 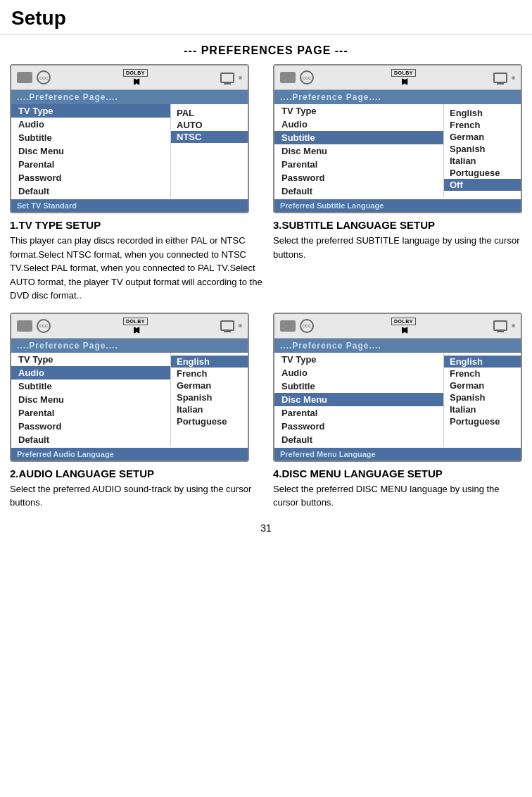 What do you see at coordinates (483, 125) in the screenshot?
I see `option-french-2: French` at bounding box center [483, 125].